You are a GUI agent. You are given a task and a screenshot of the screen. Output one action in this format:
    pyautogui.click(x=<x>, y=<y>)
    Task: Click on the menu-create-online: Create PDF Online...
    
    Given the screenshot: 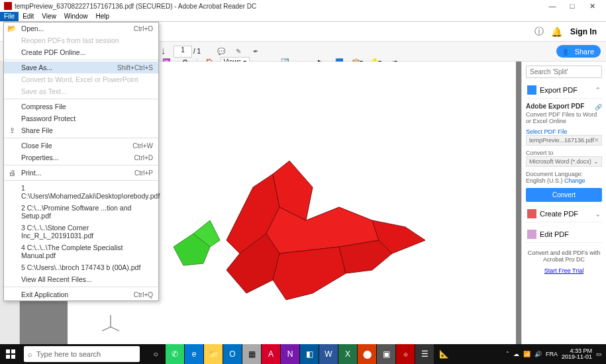 What is the action you would take?
    pyautogui.click(x=81, y=52)
    